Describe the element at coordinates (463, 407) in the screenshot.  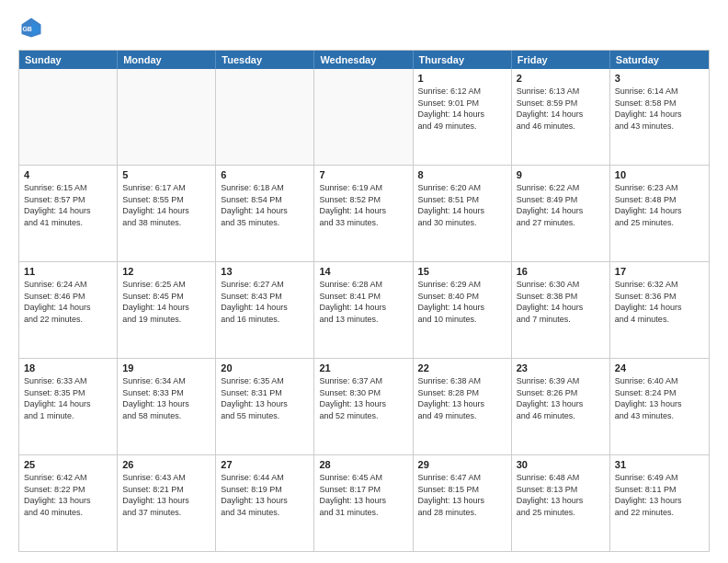
I see `day-cell-22: 22Sunrise: 6:38 AM Sunset: 8:28 PM Dayli…` at that location.